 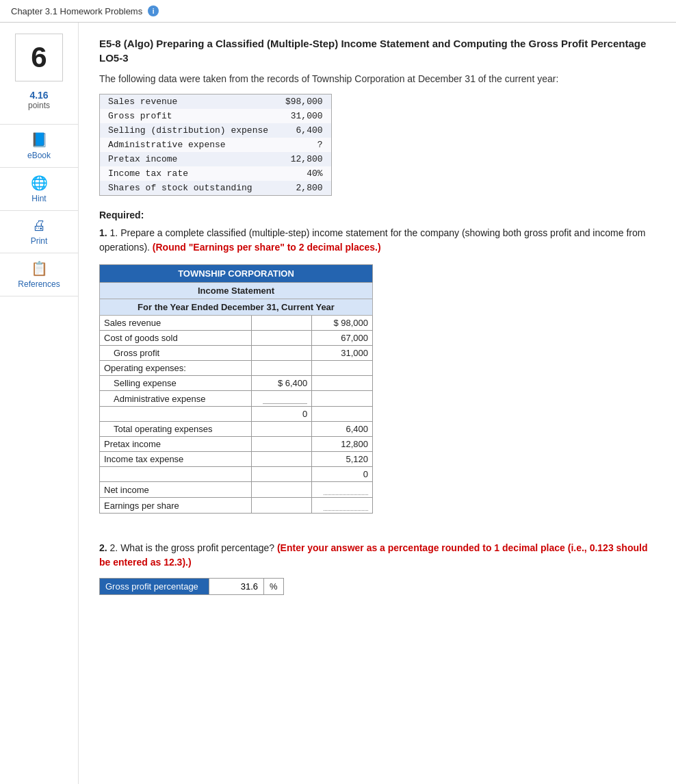 What do you see at coordinates (77, 11) in the screenshot?
I see `top-bar-title: Chapter 3.1 Homework Problems` at bounding box center [77, 11].